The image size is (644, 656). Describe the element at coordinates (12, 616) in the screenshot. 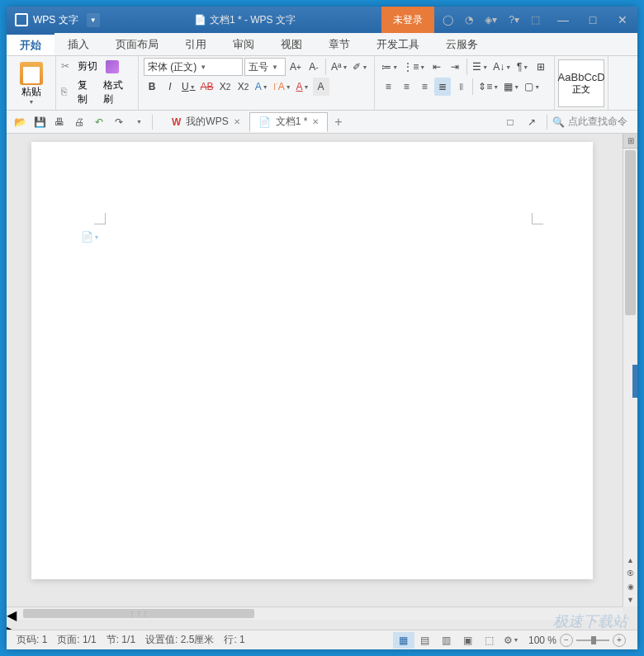

I see `scroll-left-icon: ◀` at that location.